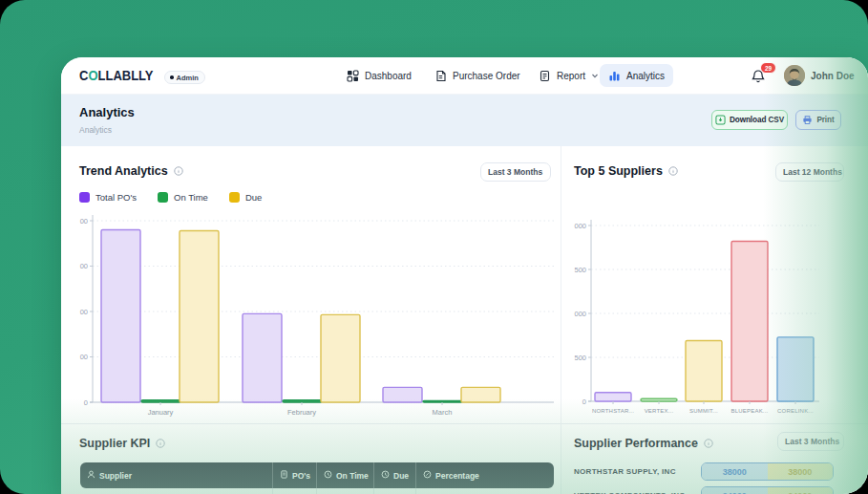  I want to click on supplier-performance-title: Supplier Performance, so click(644, 443).